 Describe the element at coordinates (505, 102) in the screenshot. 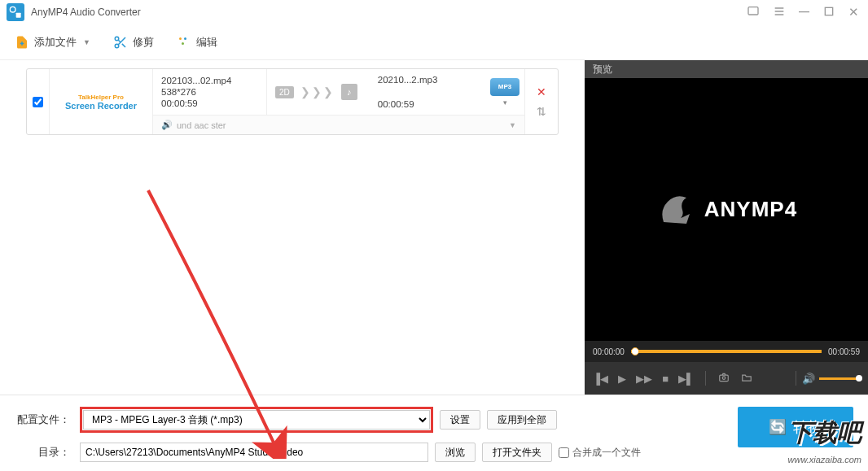

I see `chevron-down-icon: ▾` at that location.